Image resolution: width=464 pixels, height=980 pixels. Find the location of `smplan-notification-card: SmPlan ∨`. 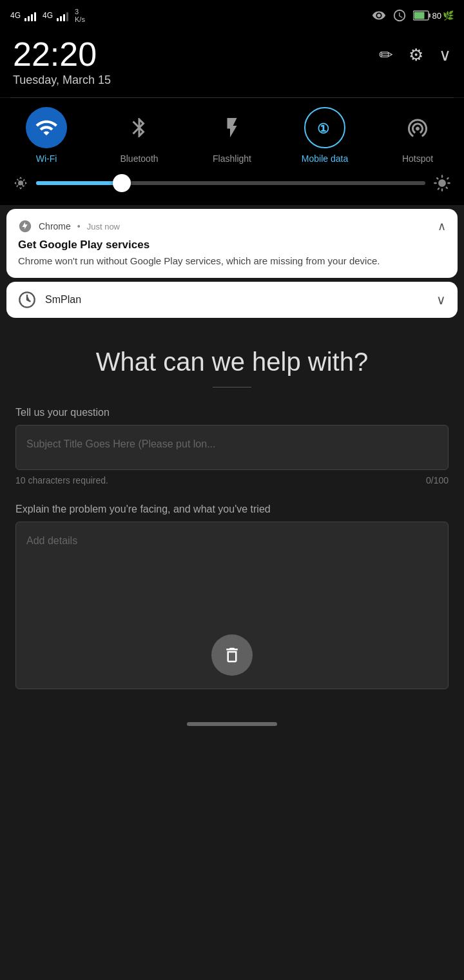

smplan-notification-card: SmPlan ∨ is located at coordinates (232, 300).